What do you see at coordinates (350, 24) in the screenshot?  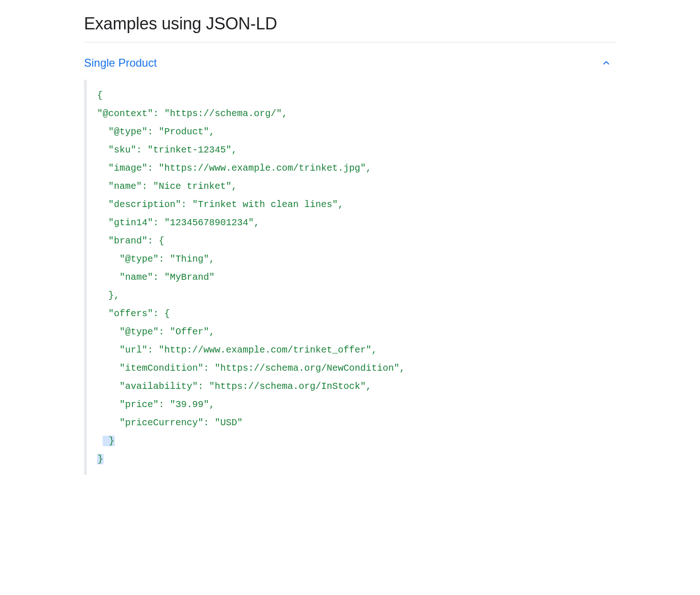 I see `page-heading: Examples using JSON-LD` at bounding box center [350, 24].